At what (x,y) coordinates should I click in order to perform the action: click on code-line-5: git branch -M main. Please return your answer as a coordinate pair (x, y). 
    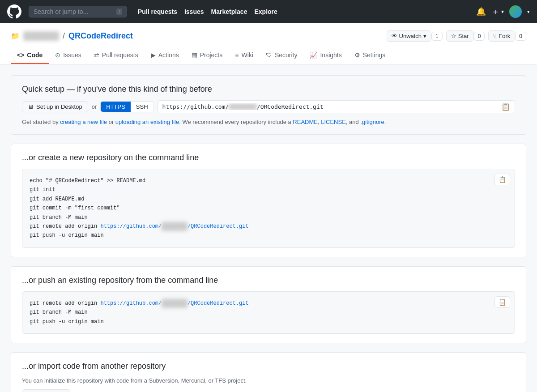
    Looking at the image, I should click on (268, 217).